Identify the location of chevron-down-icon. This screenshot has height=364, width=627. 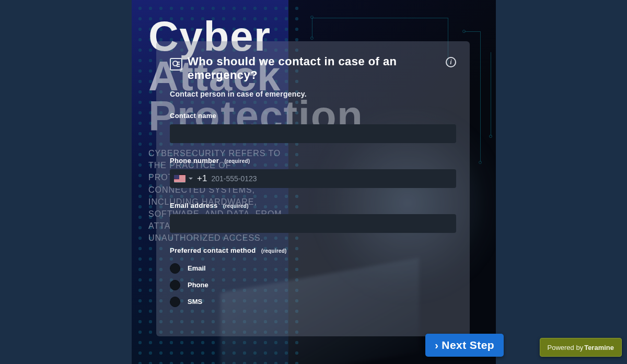
(191, 179).